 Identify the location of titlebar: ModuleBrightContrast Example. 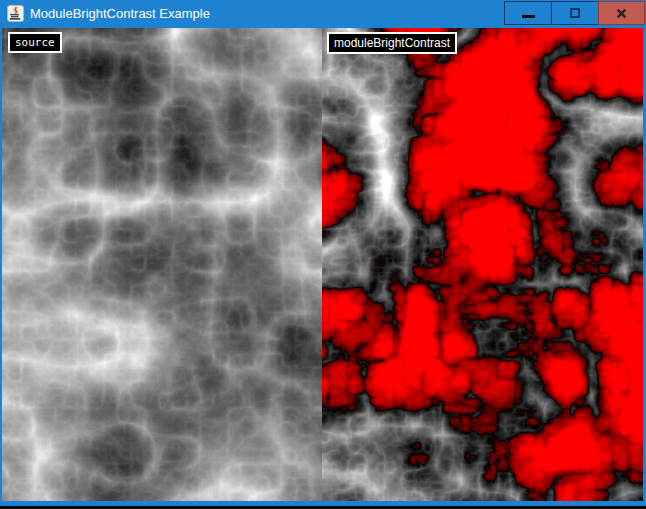
(323, 14).